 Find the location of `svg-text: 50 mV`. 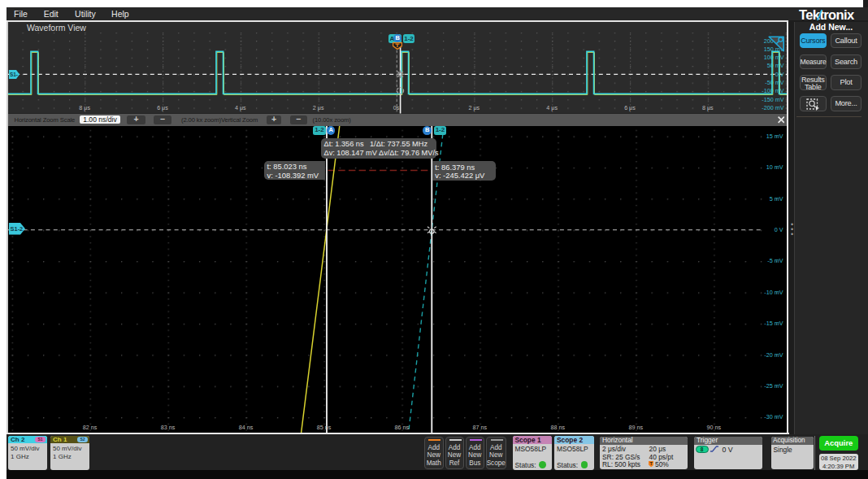

svg-text: 50 mV is located at coordinates (775, 67).